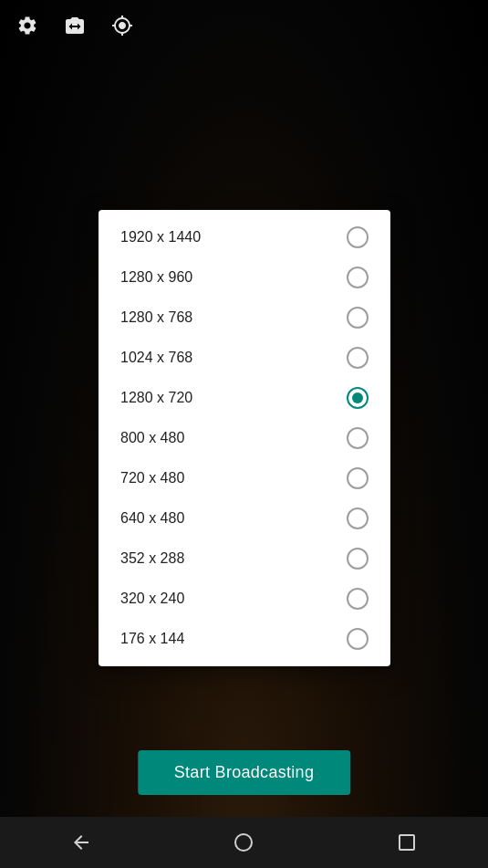  I want to click on resolution-item-1280x960: 1280 x 960, so click(244, 277).